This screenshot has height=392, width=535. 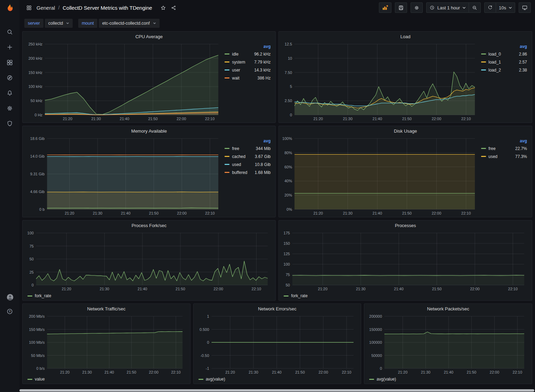 What do you see at coordinates (257, 289) in the screenshot?
I see `svg-text: 22:10` at bounding box center [257, 289].